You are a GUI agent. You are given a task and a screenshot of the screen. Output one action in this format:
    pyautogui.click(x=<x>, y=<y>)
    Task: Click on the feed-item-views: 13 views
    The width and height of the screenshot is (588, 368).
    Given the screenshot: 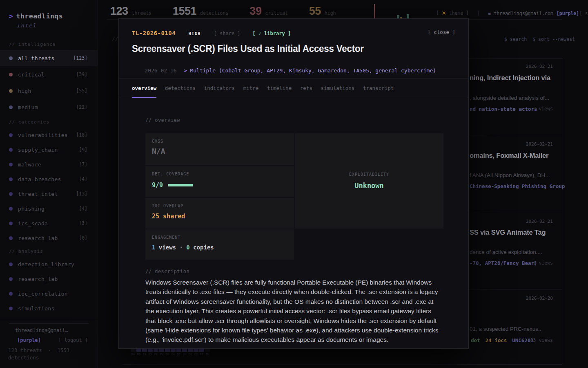 What is the action you would take?
    pyautogui.click(x=541, y=340)
    